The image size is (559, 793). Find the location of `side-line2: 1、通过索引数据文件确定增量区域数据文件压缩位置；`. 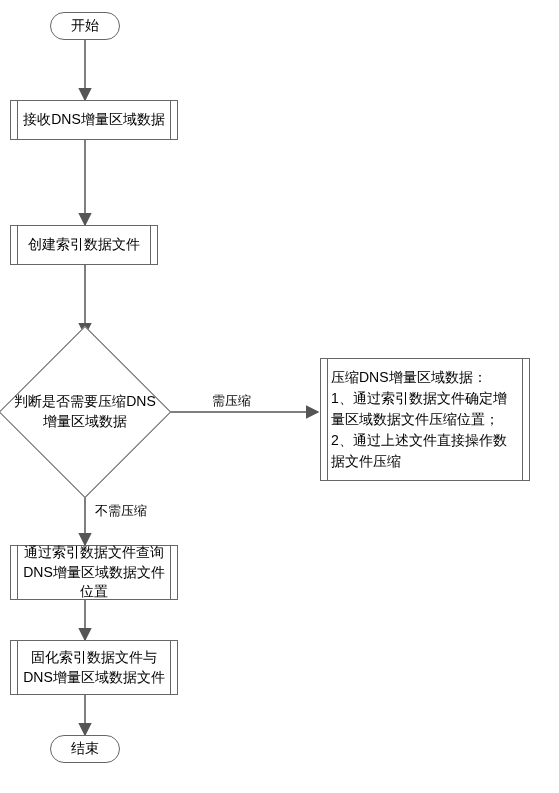

side-line2: 1、通过索引数据文件确定增量区域数据文件压缩位置； is located at coordinates (425, 409).